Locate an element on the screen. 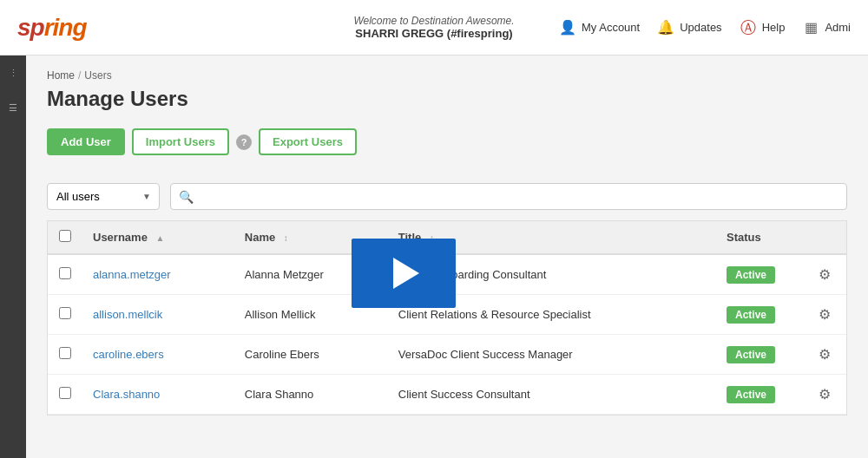 The image size is (868, 458). bell-icon: 🔔 is located at coordinates (666, 28).